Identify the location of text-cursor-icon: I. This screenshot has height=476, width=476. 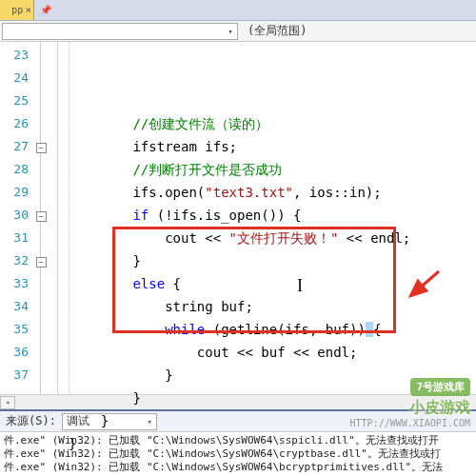
(300, 286).